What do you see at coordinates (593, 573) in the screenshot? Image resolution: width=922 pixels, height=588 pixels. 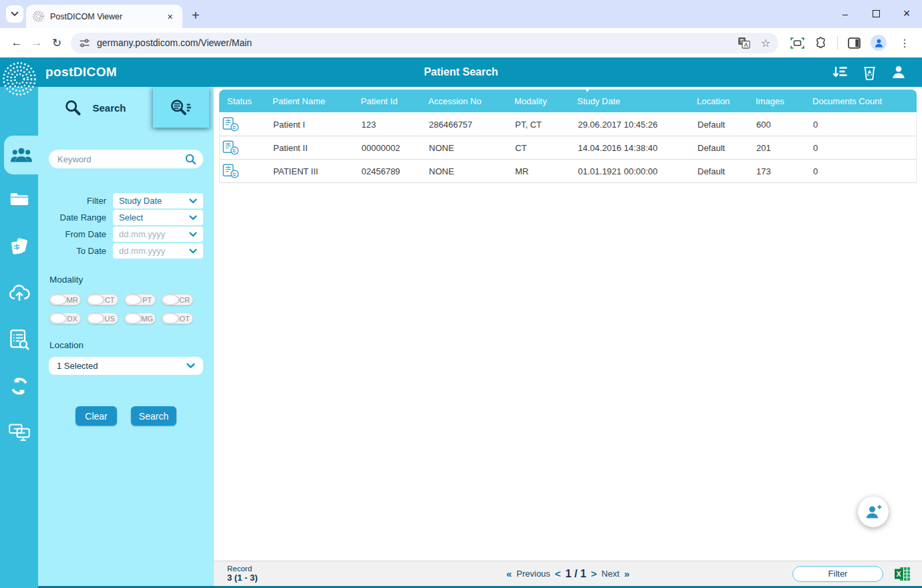 I see `next-page-icon: >` at bounding box center [593, 573].